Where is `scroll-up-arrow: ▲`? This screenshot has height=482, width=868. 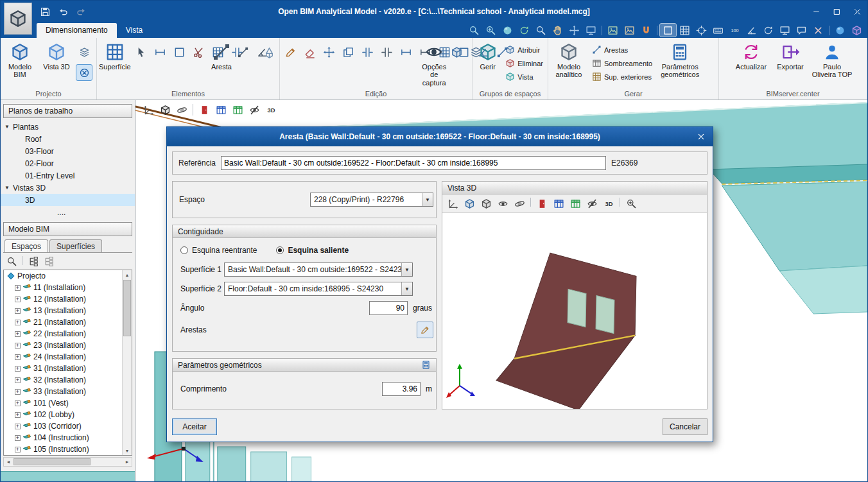
scroll-up-arrow: ▲ is located at coordinates (127, 275).